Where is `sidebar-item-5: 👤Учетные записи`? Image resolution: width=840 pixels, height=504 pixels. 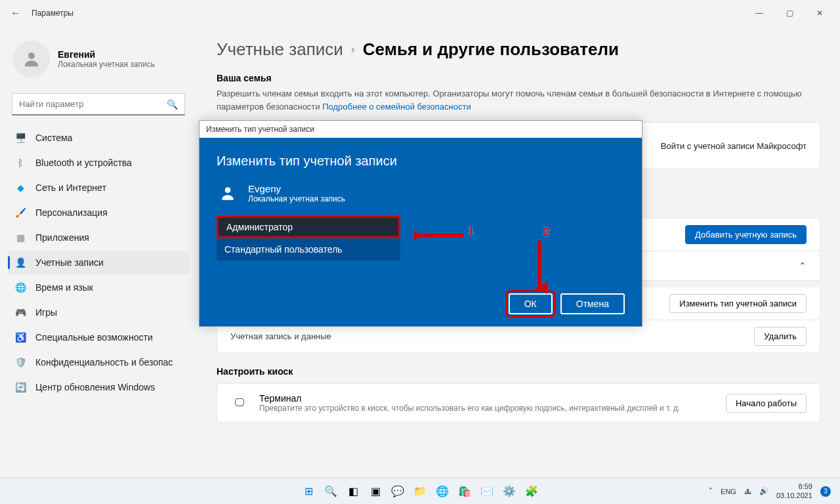 sidebar-item-5: 👤Учетные записи is located at coordinates (98, 262).